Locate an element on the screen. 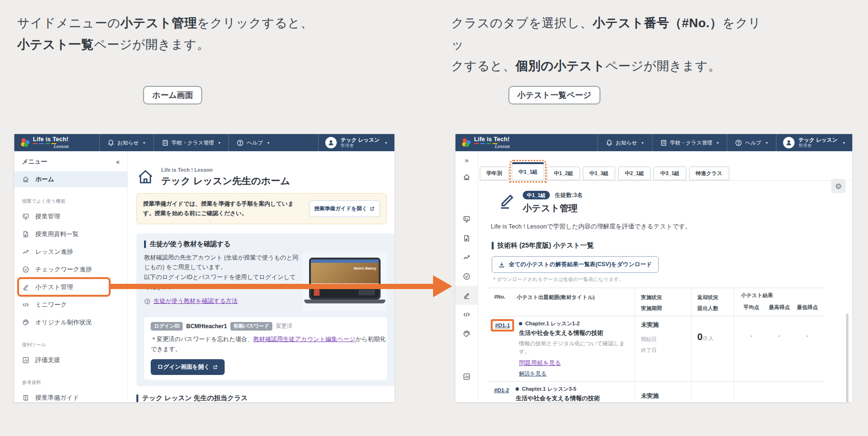 This screenshot has width=868, height=436. account-edit-page-link: 教材確認用生徒アカウント編集ページ is located at coordinates (304, 339).